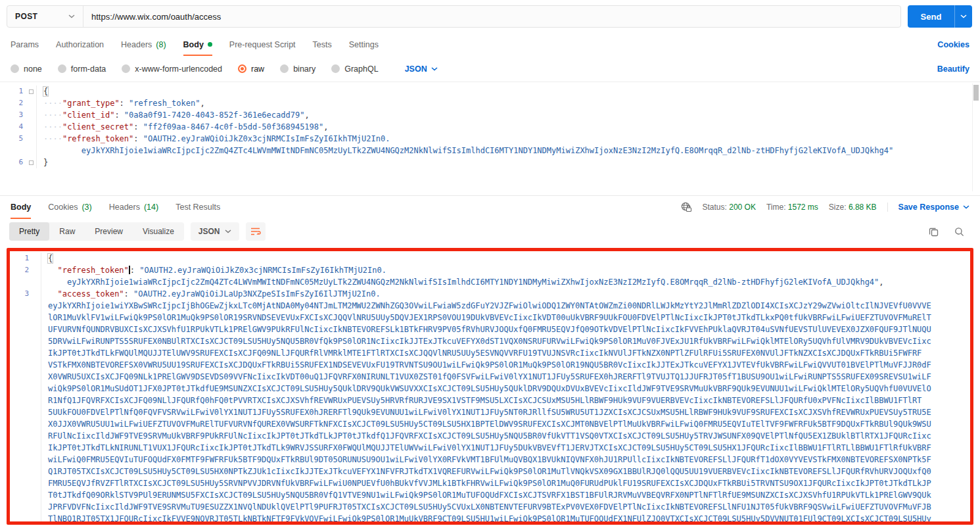 The height and width of the screenshot is (530, 980). I want to click on cookies-link: Cookies, so click(953, 45).